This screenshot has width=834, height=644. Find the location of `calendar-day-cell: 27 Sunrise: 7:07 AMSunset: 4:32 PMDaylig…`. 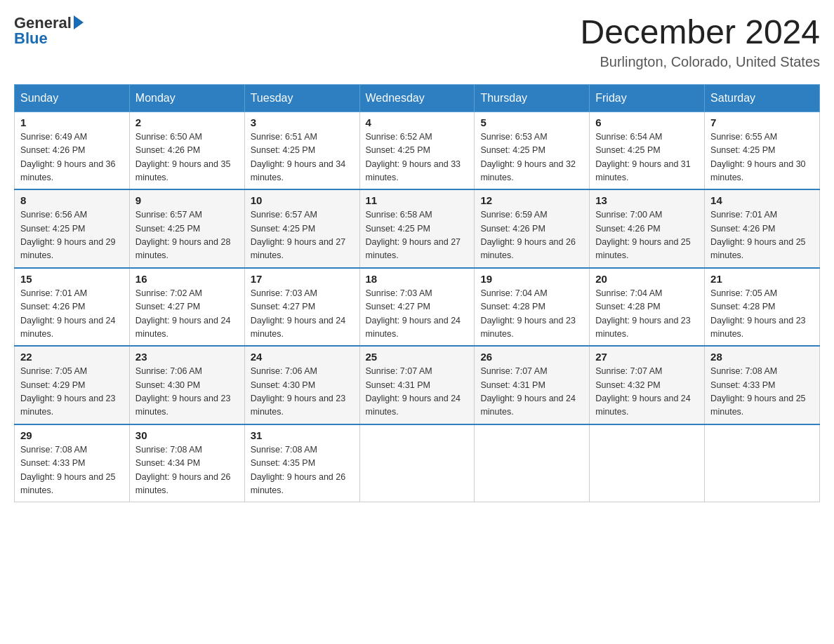

calendar-day-cell: 27 Sunrise: 7:07 AMSunset: 4:32 PMDaylig… is located at coordinates (647, 385).